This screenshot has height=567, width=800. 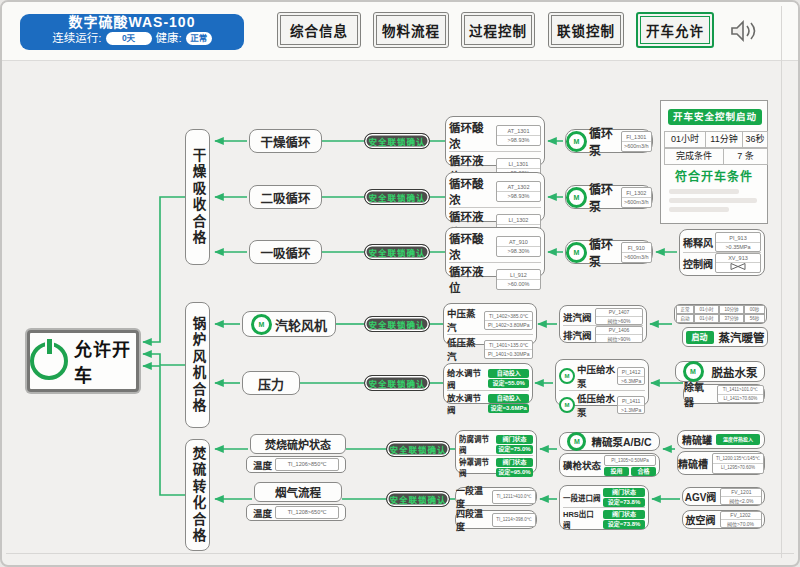 What do you see at coordinates (716, 140) in the screenshot?
I see `elapsed-time-row: 01小时 11分钟 36秒` at bounding box center [716, 140].